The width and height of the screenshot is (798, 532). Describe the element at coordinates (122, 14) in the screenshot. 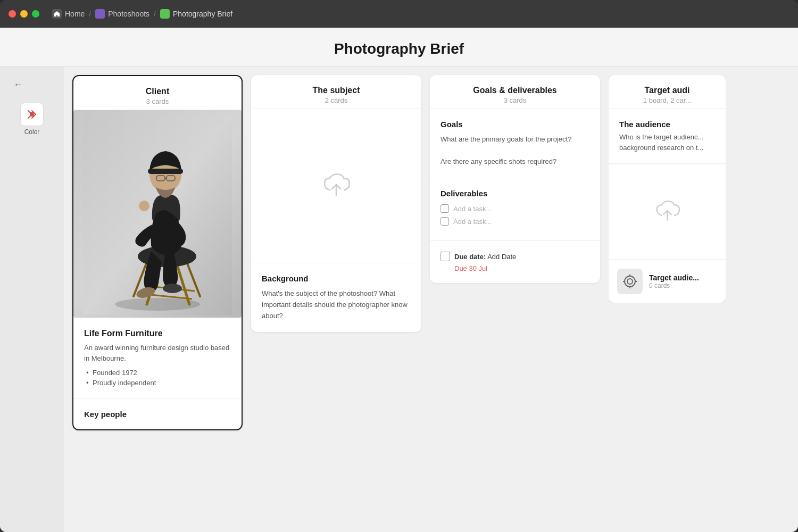

I see `breadcrumb-photoshoots: Photoshoots` at that location.